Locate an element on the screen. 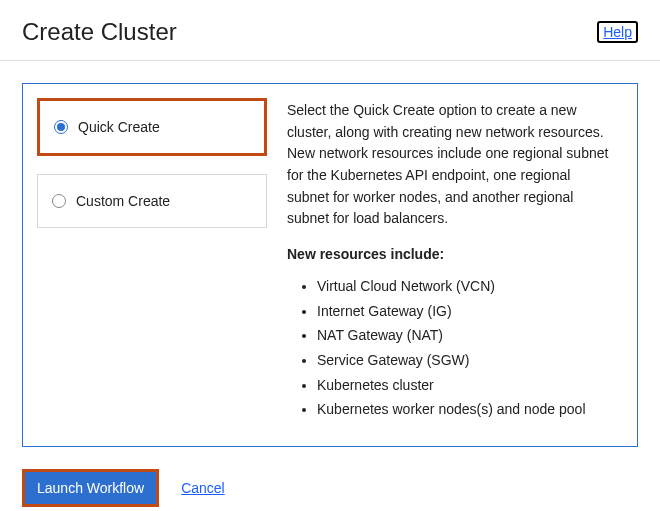 Image resolution: width=660 pixels, height=511 pixels. option-label: Custom Create is located at coordinates (123, 201).